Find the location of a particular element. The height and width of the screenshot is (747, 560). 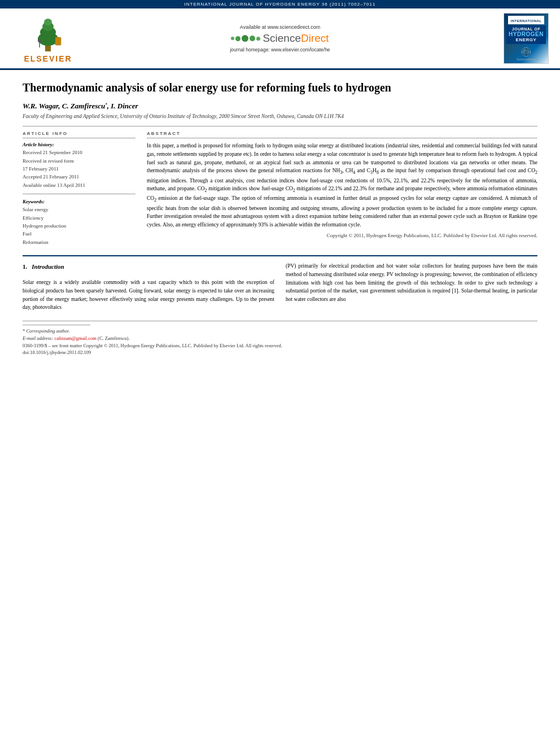

corresponding-author-label: Corresponding author. is located at coordinates (47, 331).